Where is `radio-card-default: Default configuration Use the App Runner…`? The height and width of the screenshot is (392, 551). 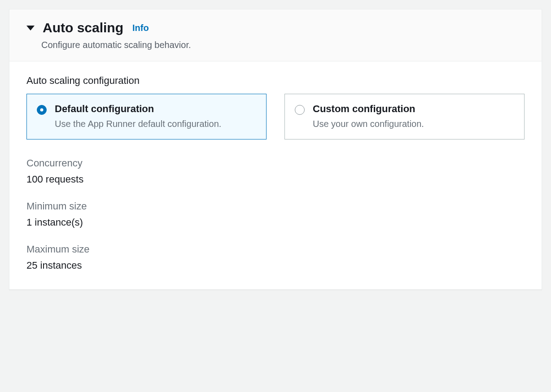
radio-card-default: Default configuration Use the App Runner… is located at coordinates (146, 117).